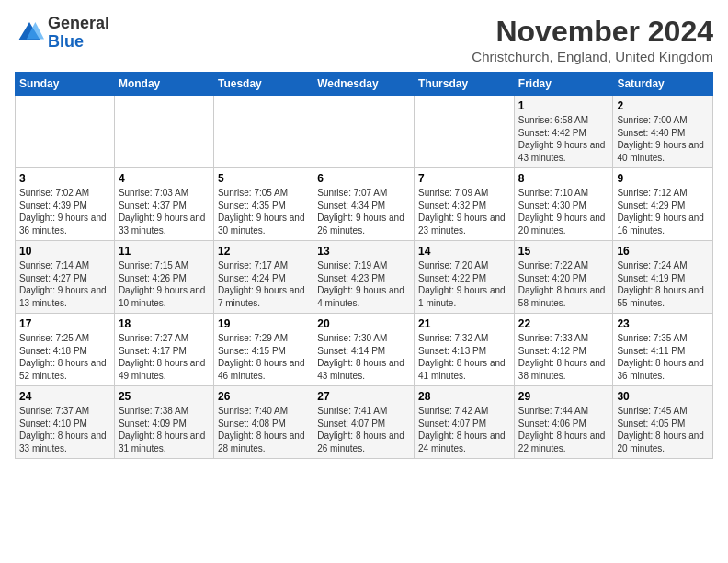 The width and height of the screenshot is (728, 563). Describe the element at coordinates (364, 423) in the screenshot. I see `day-cell: 27Sunrise: 7:41 AM Sunset: 4:07 PM Dayli…` at that location.